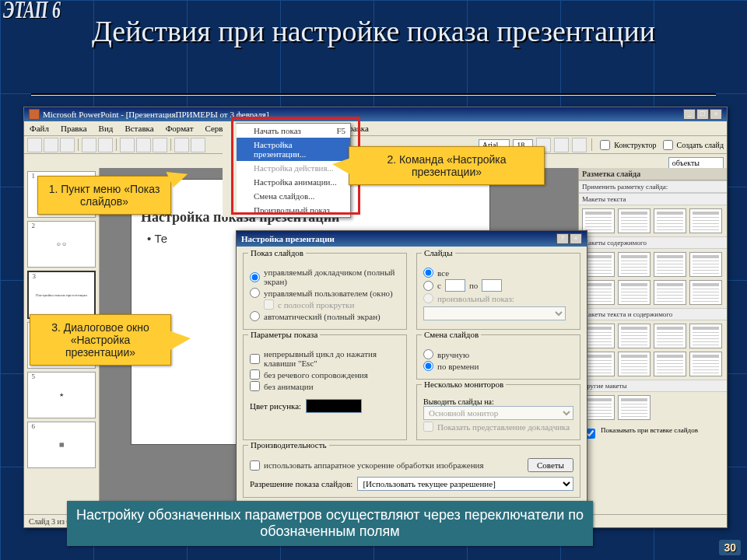  Describe the element at coordinates (412, 239) in the screenshot. I see `dialog-titlebar: Настройка презентации ?×` at that location.